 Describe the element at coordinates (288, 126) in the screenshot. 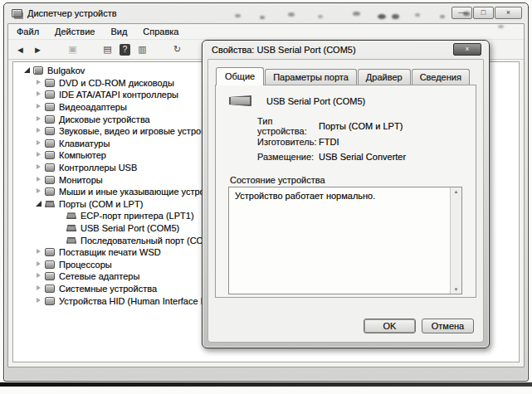

I see `field-label: Тип устройства:` at that location.